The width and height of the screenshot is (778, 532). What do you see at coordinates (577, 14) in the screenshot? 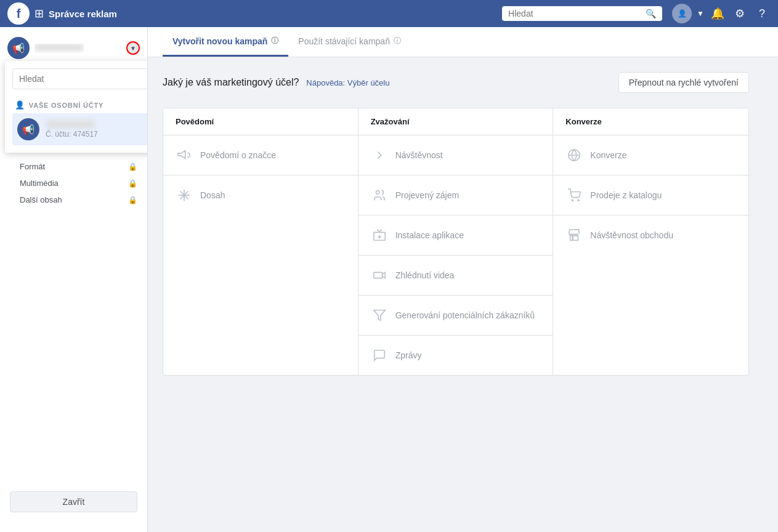
I see `nav-search-input` at bounding box center [577, 14].